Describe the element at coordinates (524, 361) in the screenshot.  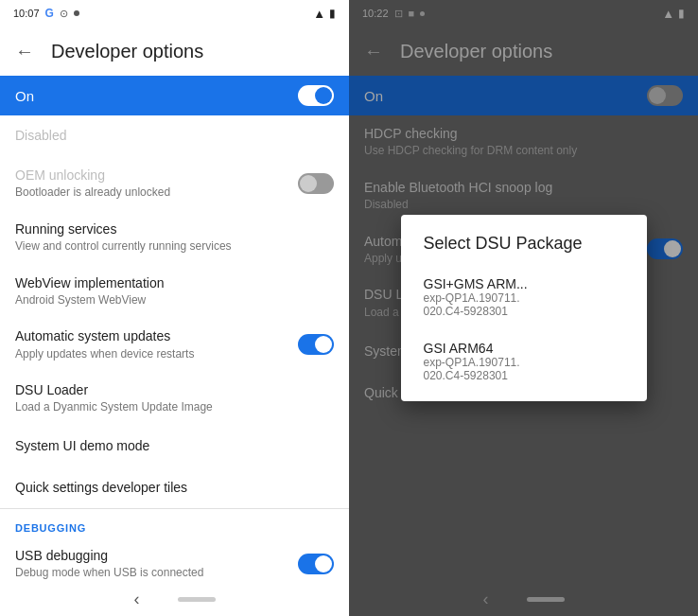
I see `dsu-option-2: GSI ARM64 exp-QP1A.190711.020.C4-5928301` at that location.